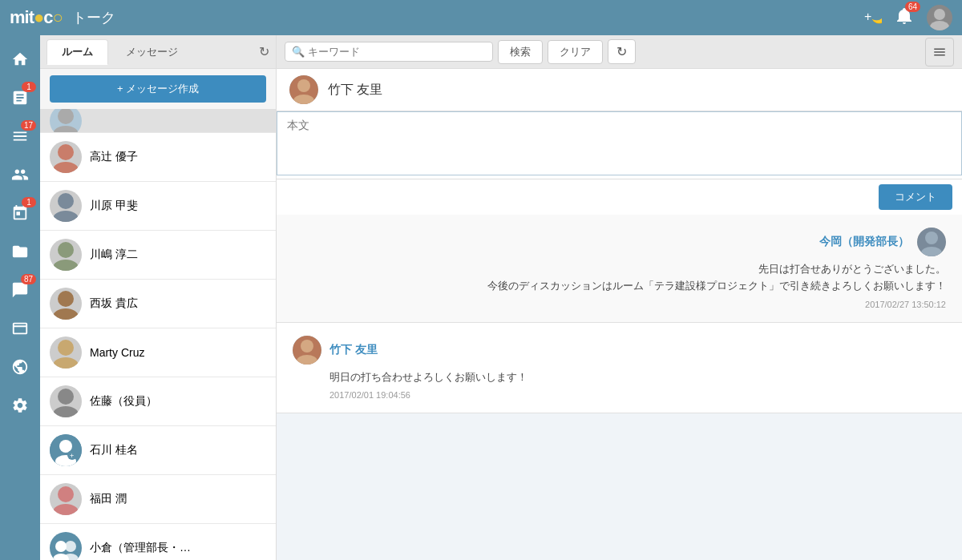 This screenshot has height=560, width=962. I want to click on msg-body: 明日の打ち合わせよろしくお願いします！, so click(638, 378).